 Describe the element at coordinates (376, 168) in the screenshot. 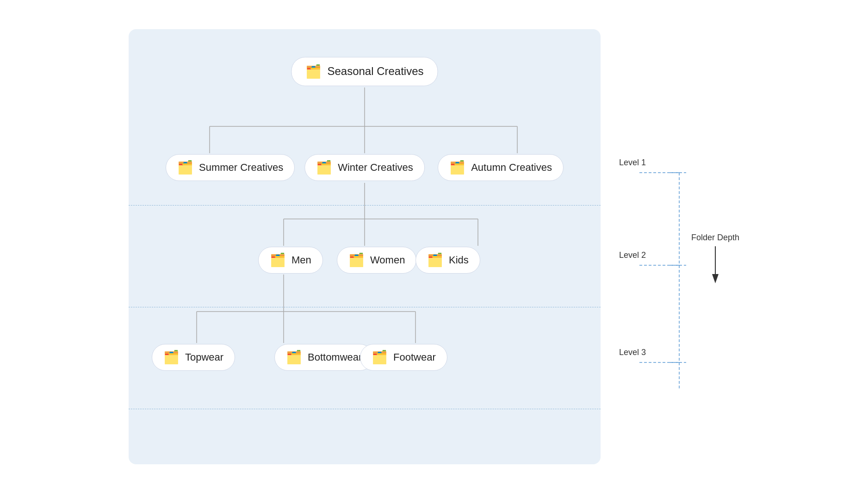

I see `winter-folder-label: Winter Creatives` at that location.